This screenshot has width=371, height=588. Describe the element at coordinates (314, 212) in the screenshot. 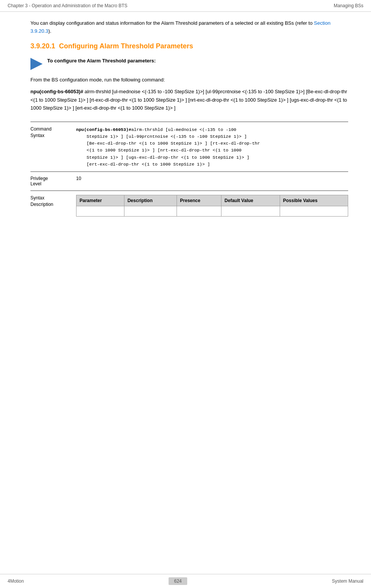

I see `cell-possible-values` at that location.